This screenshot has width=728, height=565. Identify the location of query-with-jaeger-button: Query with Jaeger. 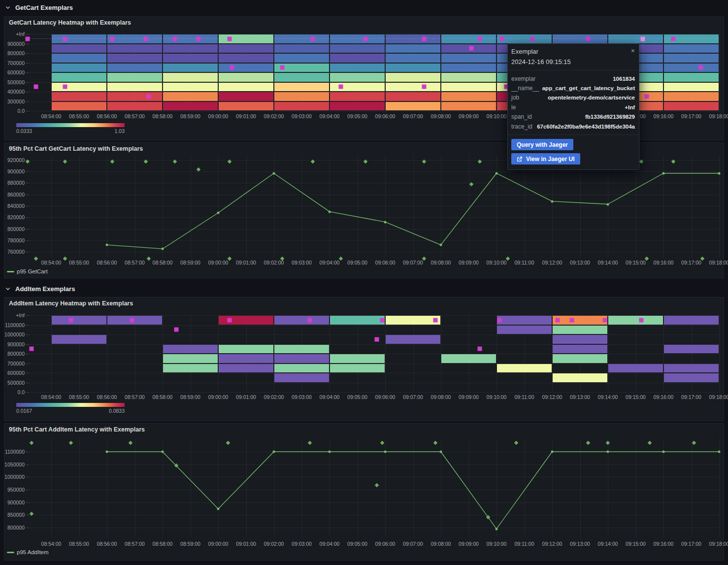
(542, 145).